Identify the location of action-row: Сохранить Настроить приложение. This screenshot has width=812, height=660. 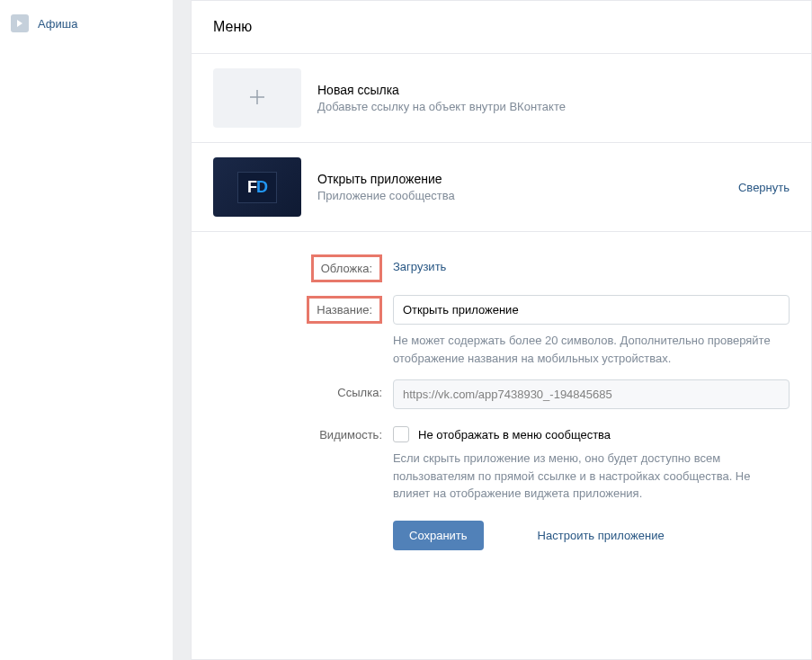
(592, 536).